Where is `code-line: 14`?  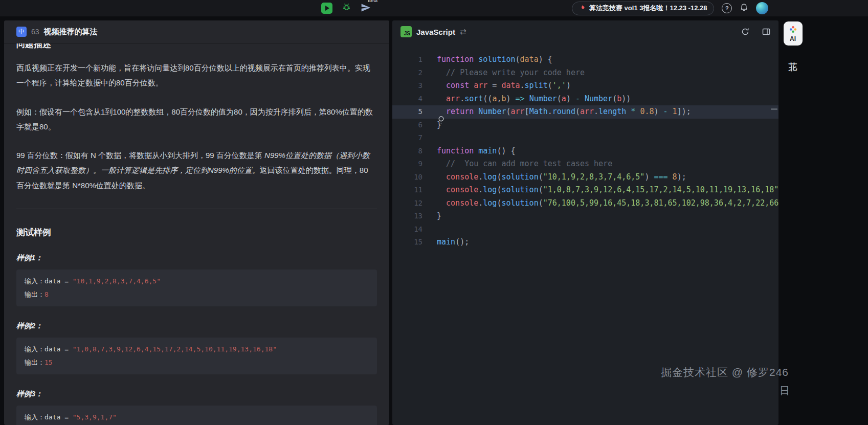
code-line: 14 is located at coordinates (585, 230).